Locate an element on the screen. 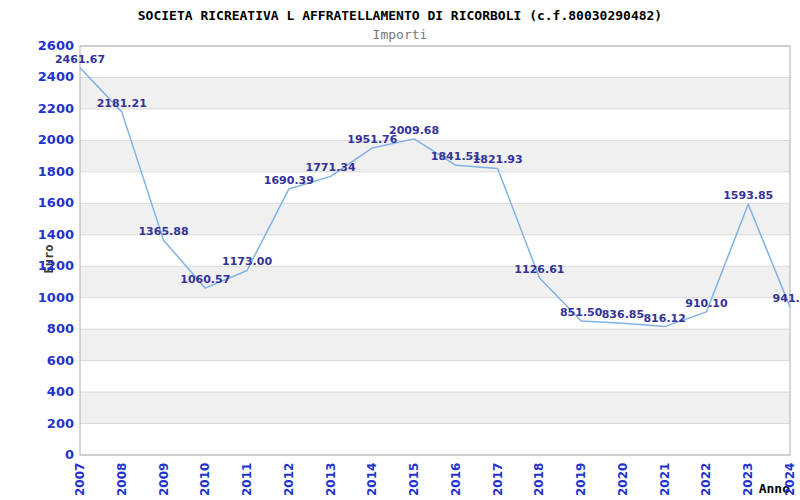  y-tick-label: 200 is located at coordinates (60, 424).